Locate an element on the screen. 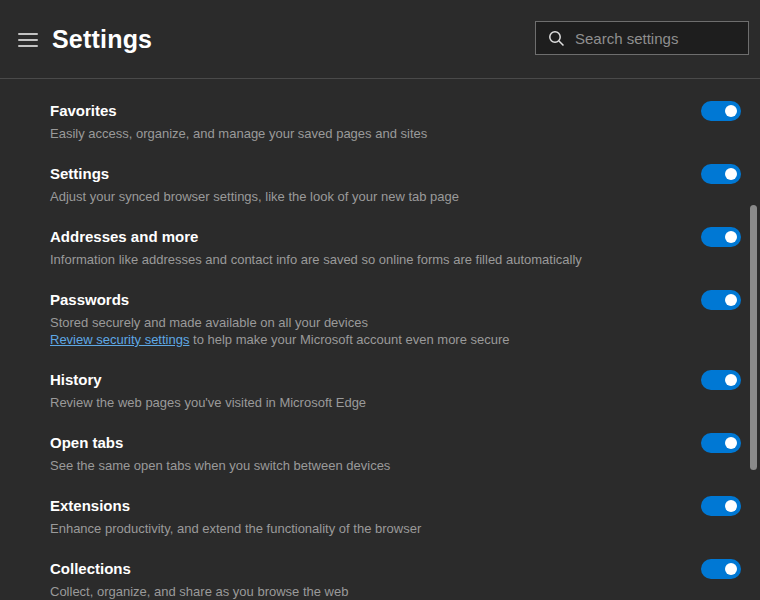 The height and width of the screenshot is (600, 760). setting-description: Adjust your synced browser settings, lik… is located at coordinates (254, 196).